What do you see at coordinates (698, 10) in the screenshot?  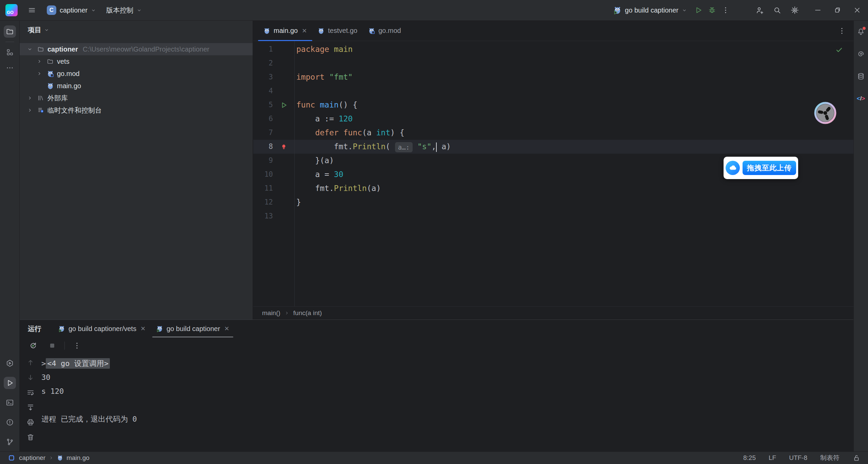 I see `run-button` at bounding box center [698, 10].